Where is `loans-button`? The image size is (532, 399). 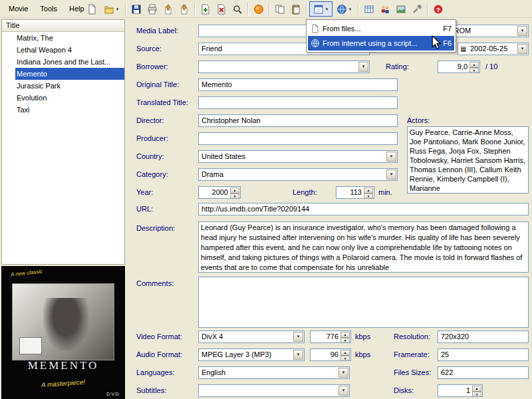
loans-button is located at coordinates (385, 9).